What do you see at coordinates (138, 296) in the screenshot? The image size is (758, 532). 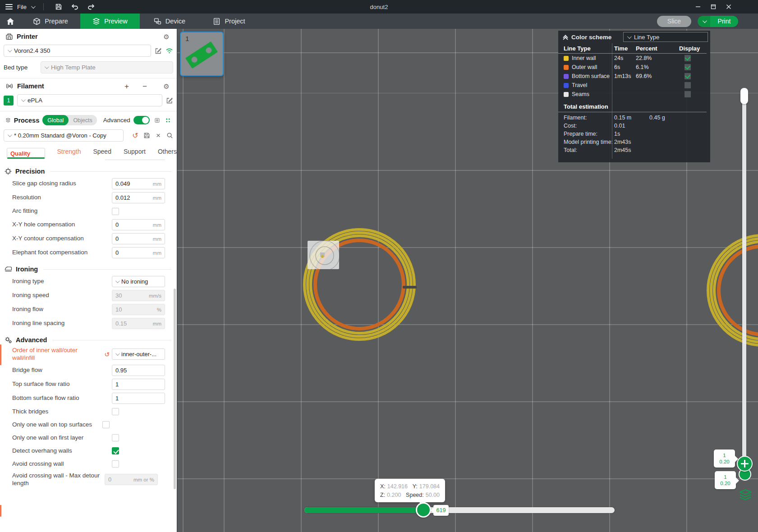 I see `ironing-speed-input: 30 mm/s` at bounding box center [138, 296].